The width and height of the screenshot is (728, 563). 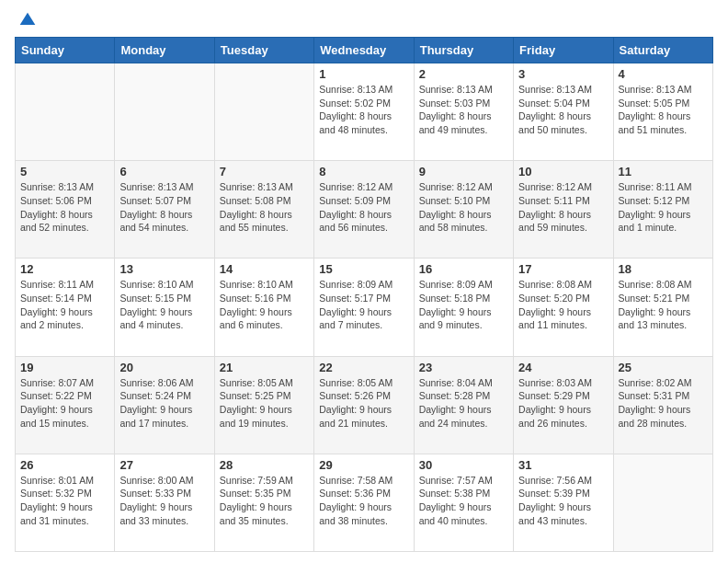 I want to click on day-number: 2, so click(x=463, y=74).